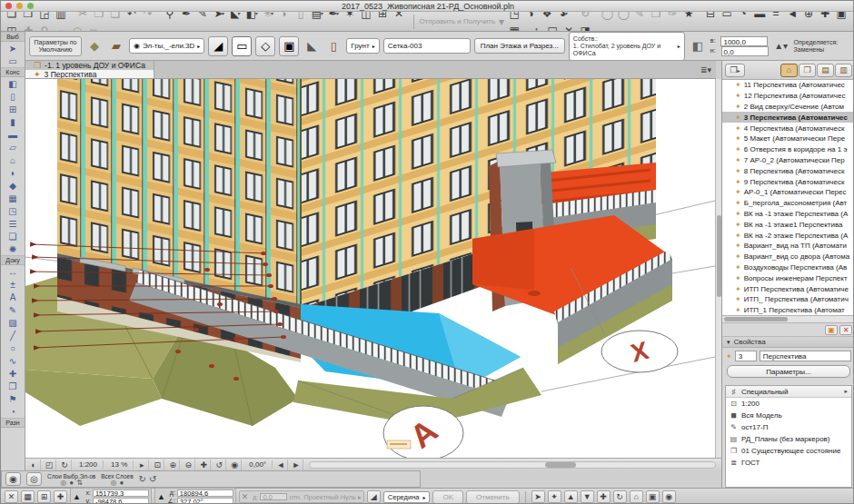  Describe the element at coordinates (143, 479) in the screenshot. I see `redo-layers-icon: ↻` at that location.